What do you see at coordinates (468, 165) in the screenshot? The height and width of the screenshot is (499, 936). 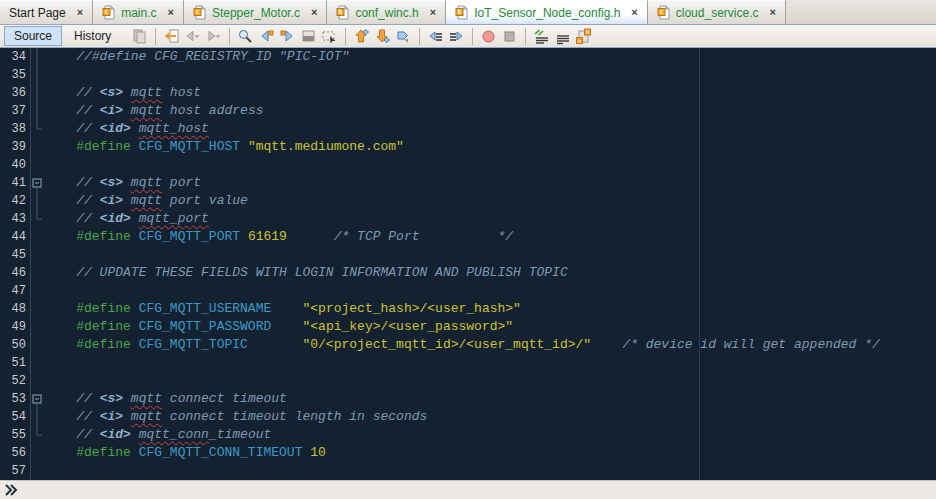 I see `code-line: 40` at bounding box center [468, 165].